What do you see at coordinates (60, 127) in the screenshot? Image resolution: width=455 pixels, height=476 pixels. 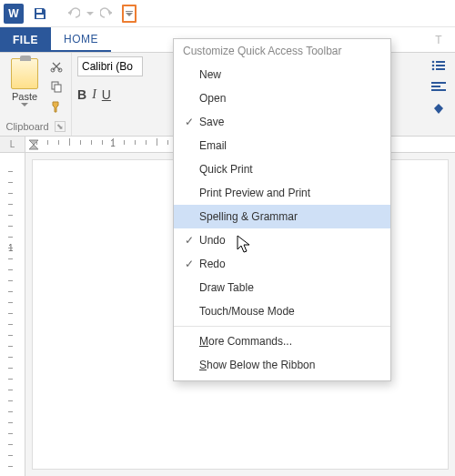 I see `dialog-launcher-icon: ⬊` at bounding box center [60, 127].